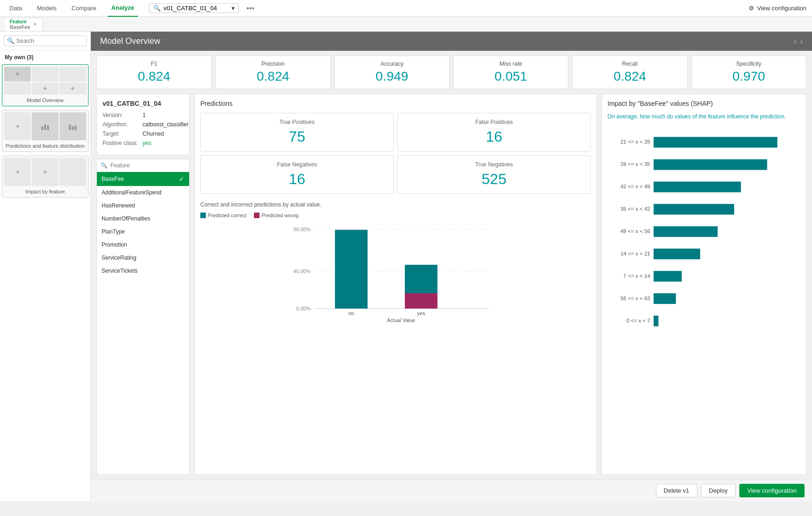  I want to click on sheet-icon: ✦, so click(18, 74).